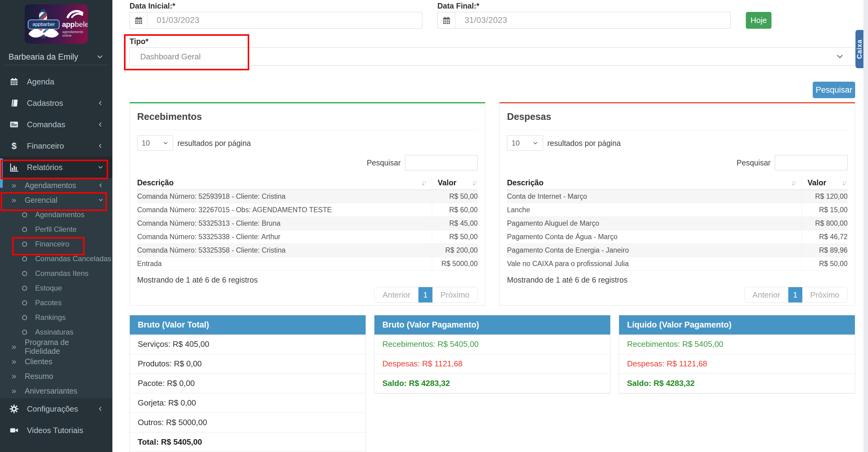  Describe the element at coordinates (307, 183) in the screenshot. I see `table-header: Descrição ↓↑ Valor ↓↑` at that location.